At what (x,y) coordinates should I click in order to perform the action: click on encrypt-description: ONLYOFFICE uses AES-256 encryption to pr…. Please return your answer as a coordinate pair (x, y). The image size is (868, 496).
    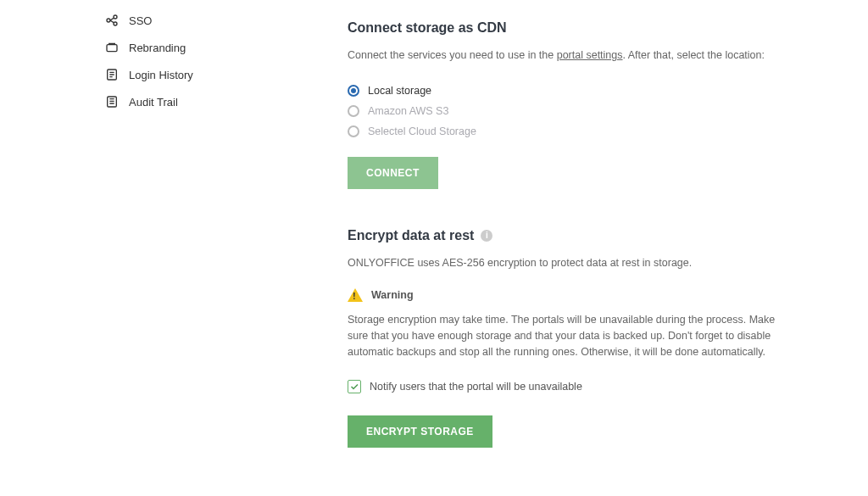
    Looking at the image, I should click on (591, 263).